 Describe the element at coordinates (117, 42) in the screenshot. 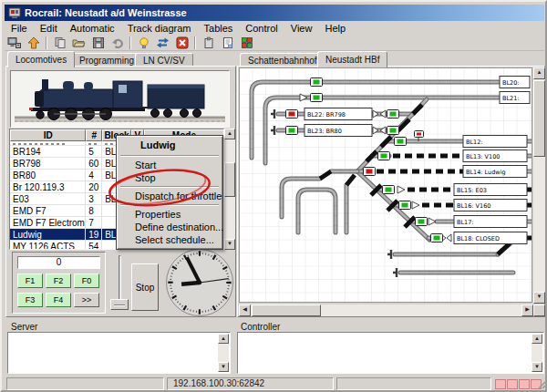

I see `undo-button` at that location.